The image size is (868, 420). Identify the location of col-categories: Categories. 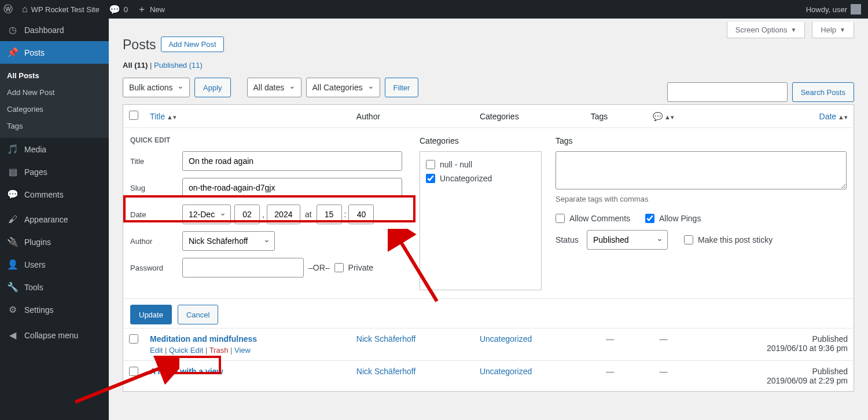
(529, 116).